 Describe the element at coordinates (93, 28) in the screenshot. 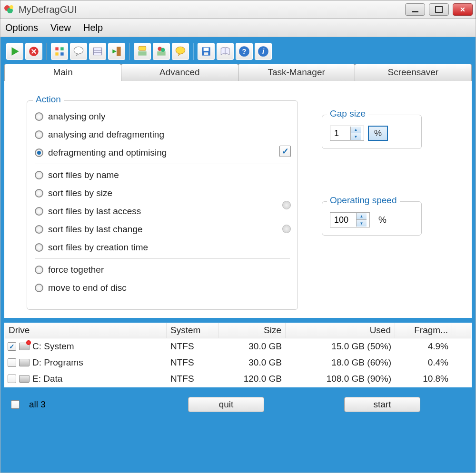

I see `menu-help: Help` at that location.